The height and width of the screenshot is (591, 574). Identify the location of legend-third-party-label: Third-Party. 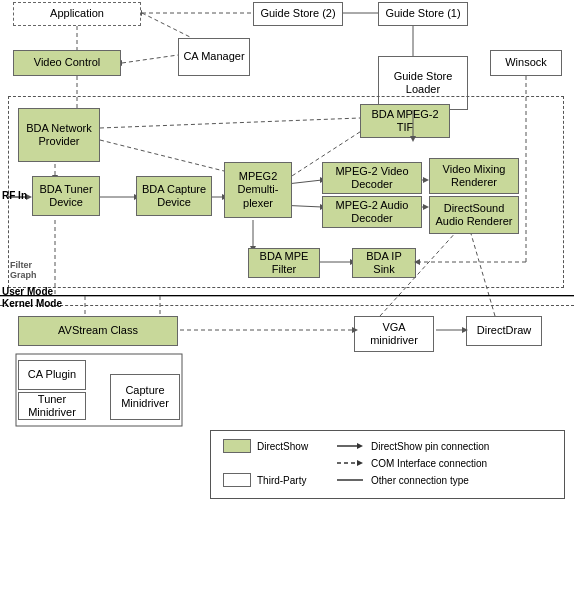
(297, 480).